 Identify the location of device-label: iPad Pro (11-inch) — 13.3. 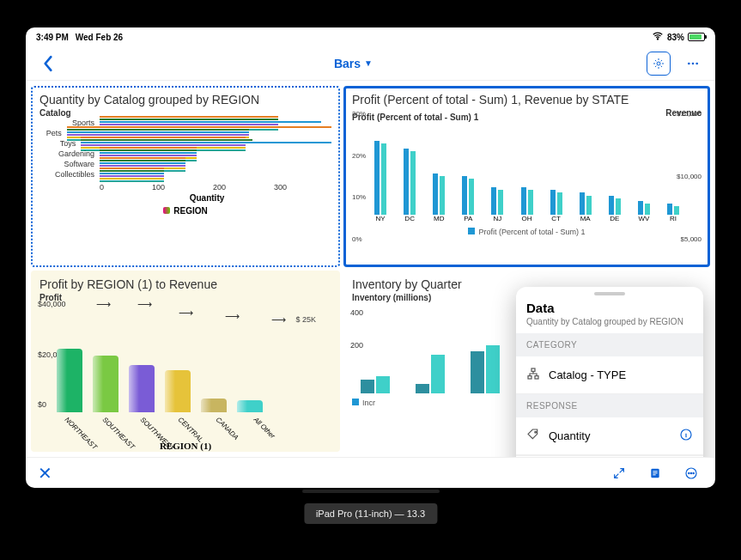
(371, 514).